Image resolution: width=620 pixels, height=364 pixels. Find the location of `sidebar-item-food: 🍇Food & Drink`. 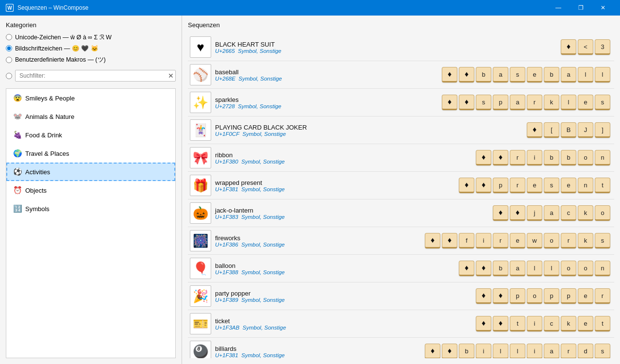

sidebar-item-food: 🍇Food & Drink is located at coordinates (91, 135).